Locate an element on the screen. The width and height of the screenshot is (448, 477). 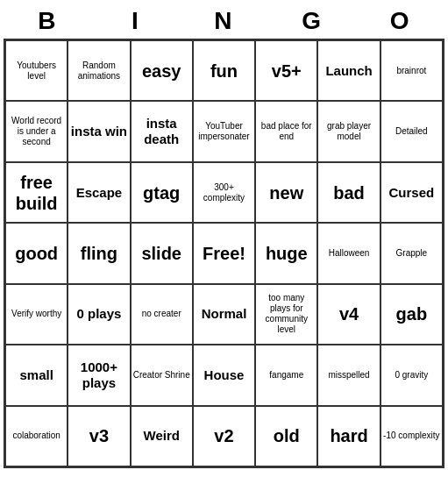
cell-r0-c3: fun is located at coordinates (224, 70).